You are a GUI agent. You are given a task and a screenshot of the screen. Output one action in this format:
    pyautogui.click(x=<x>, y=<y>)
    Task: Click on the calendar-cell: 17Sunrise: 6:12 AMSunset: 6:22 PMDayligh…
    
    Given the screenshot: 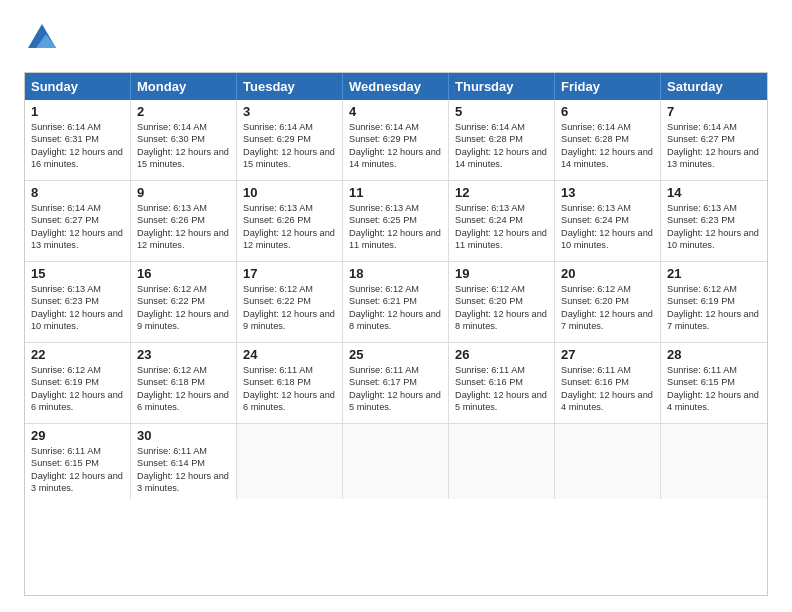 What is the action you would take?
    pyautogui.click(x=290, y=302)
    